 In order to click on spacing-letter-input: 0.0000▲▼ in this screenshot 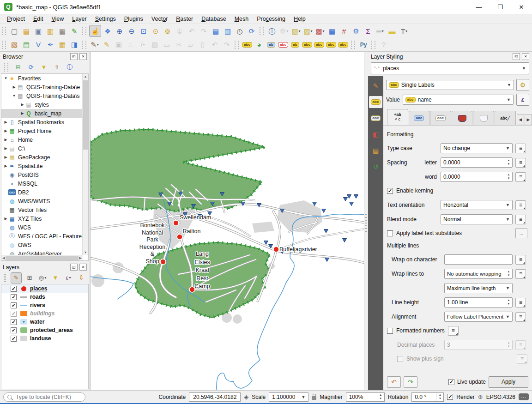, I will do `click(477, 163)`.